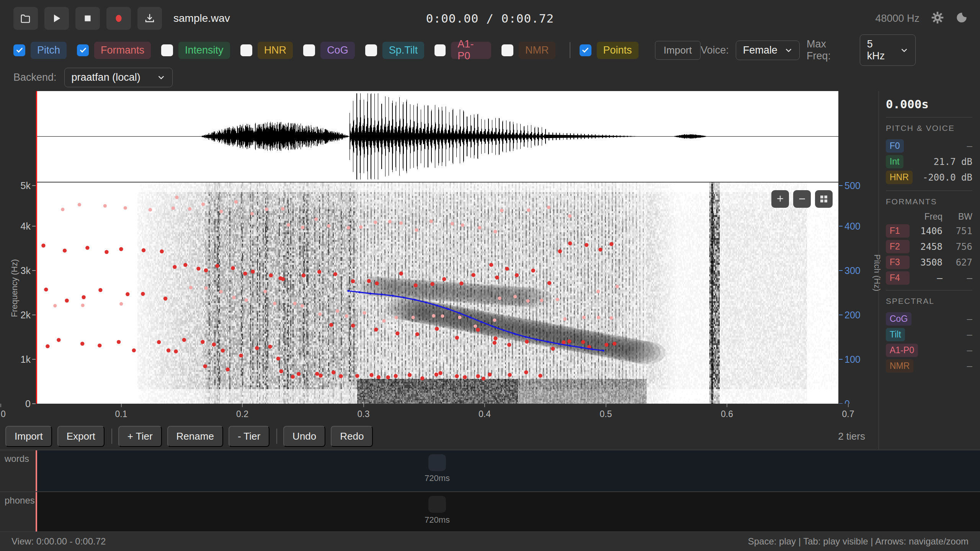 This screenshot has width=980, height=551. I want to click on open-file-button, so click(26, 18).